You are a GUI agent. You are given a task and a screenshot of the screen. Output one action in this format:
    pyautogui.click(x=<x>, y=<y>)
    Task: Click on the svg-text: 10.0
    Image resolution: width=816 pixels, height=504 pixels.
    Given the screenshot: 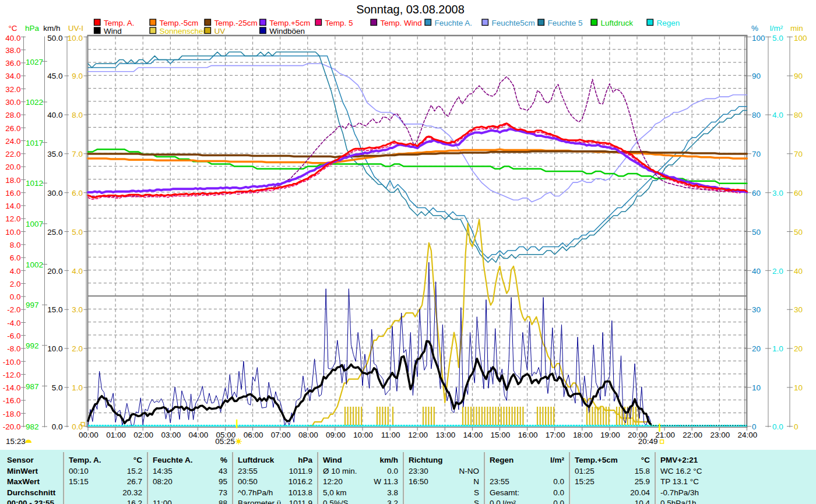 What is the action you would take?
    pyautogui.click(x=13, y=232)
    